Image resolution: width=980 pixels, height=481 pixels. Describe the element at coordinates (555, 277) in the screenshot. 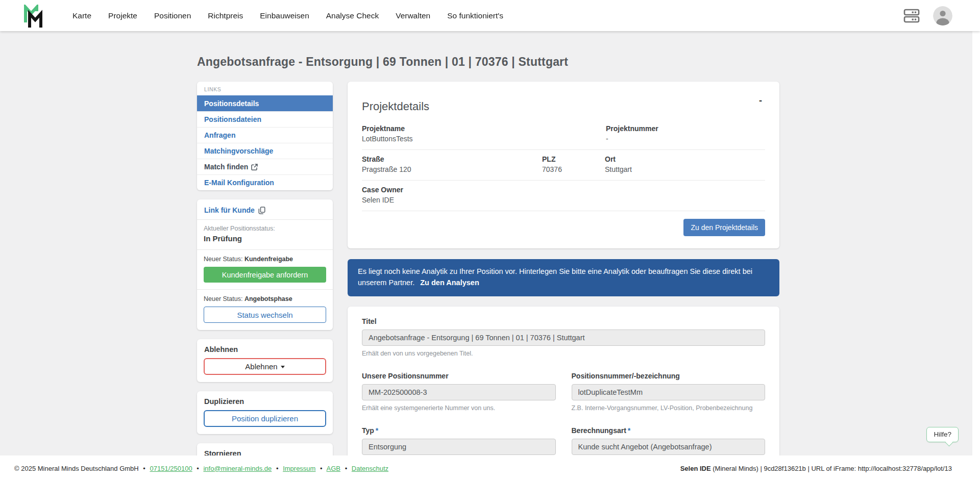

I see `banner-text: Es liegt noch keine Analytik zu Ihrer Po…` at that location.